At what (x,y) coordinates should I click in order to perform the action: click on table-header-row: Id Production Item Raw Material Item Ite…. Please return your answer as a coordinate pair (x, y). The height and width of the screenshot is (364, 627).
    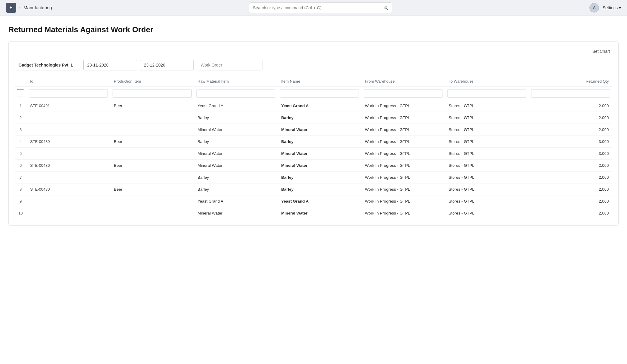
    Looking at the image, I should click on (314, 81).